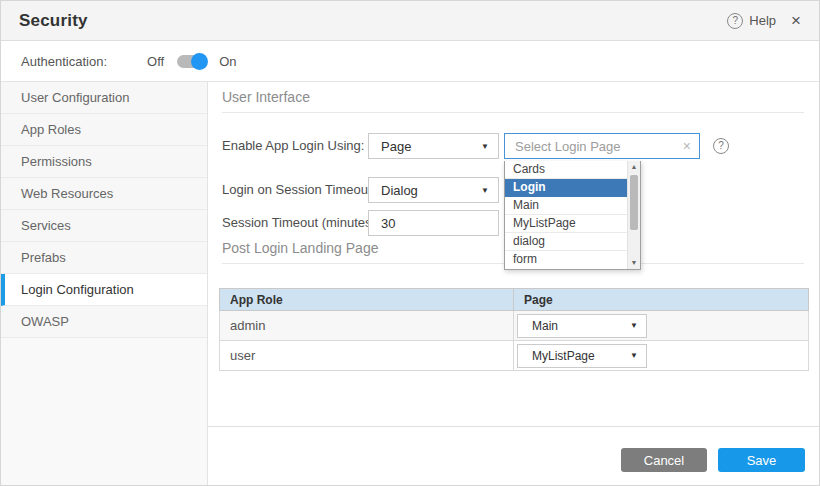  Describe the element at coordinates (410, 62) in the screenshot. I see `authentication-bar: Authentication: Off On` at that location.